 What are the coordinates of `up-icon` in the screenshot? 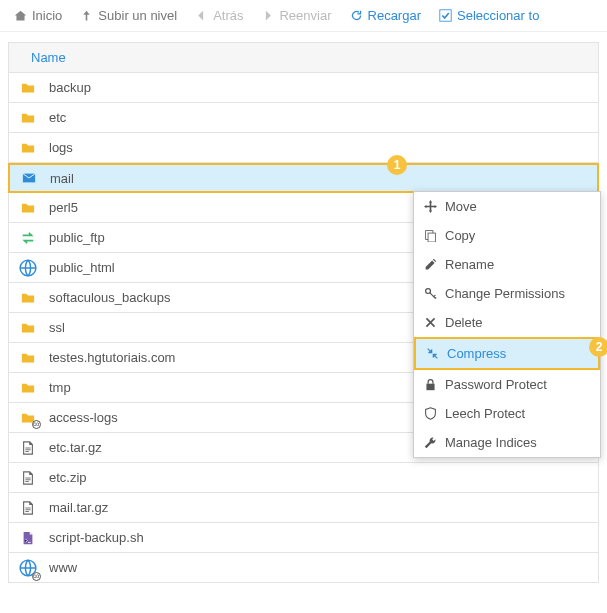 It's located at (86, 16).